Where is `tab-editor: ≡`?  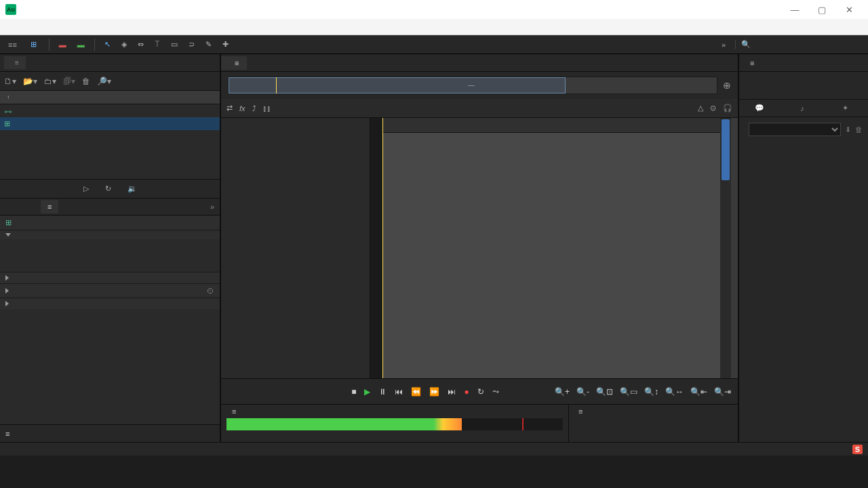 tab-editor: ≡ is located at coordinates (234, 63).